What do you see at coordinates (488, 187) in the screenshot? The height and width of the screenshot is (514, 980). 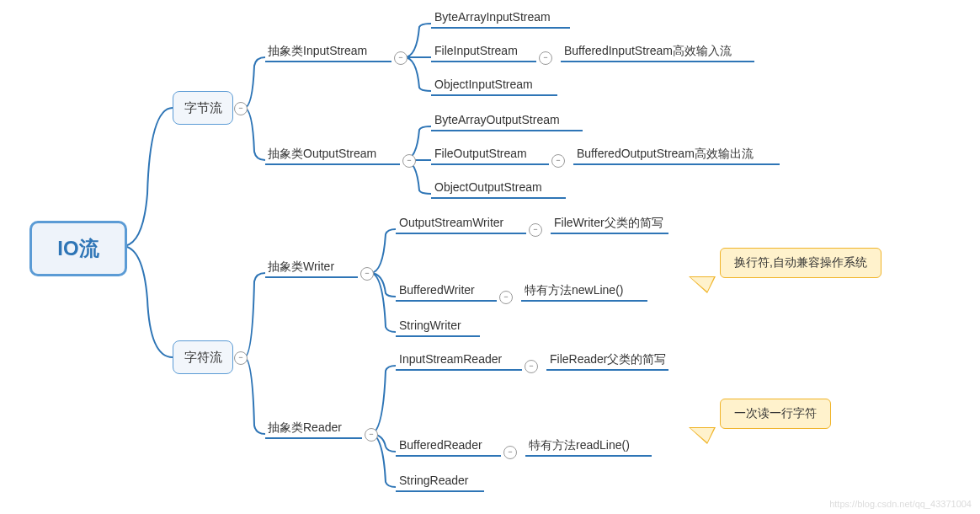 I see `oos-label: ObjectOutputStream` at bounding box center [488, 187].